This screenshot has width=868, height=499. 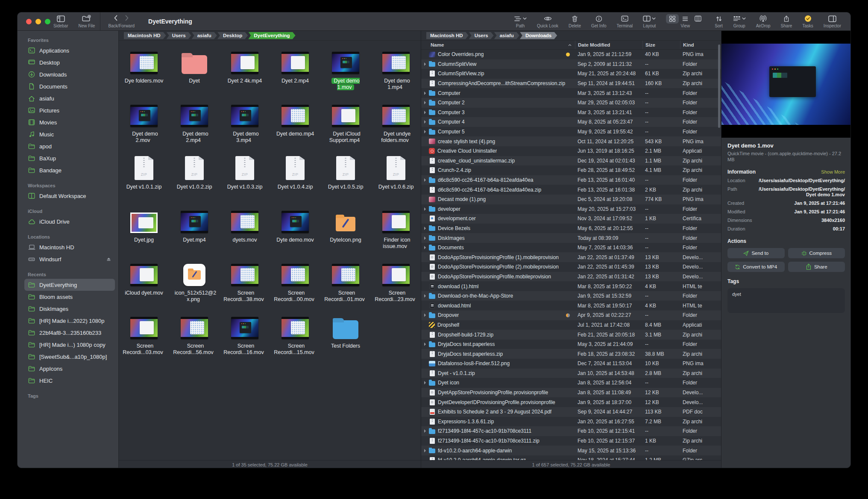 What do you see at coordinates (108, 259) in the screenshot?
I see `eject-icon` at bounding box center [108, 259].